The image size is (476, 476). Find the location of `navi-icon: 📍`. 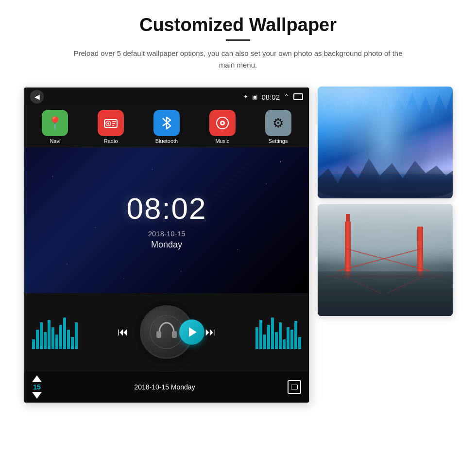

navi-icon: 📍 is located at coordinates (55, 123).